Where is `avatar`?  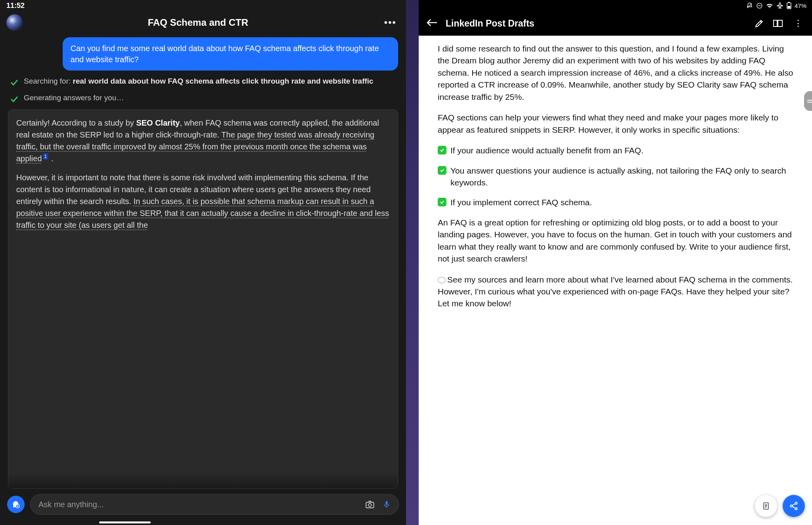
avatar is located at coordinates (15, 23).